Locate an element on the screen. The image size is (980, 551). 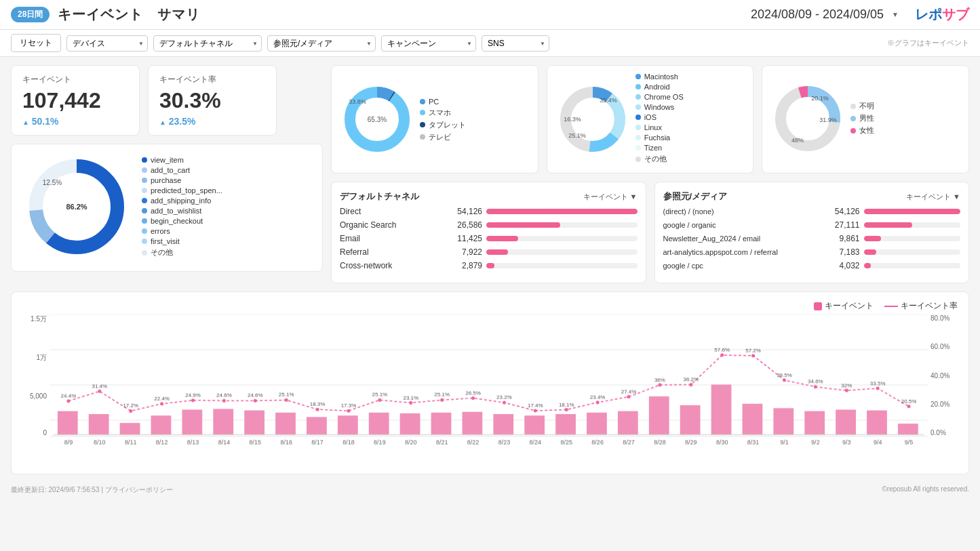
channel-row-value: 11,425 is located at coordinates (465, 239).